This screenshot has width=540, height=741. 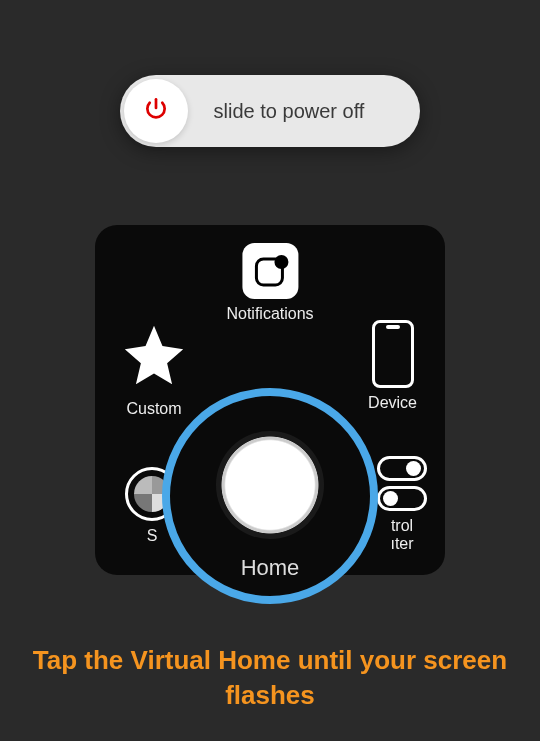 I want to click on assist-custom-label: Custom, so click(x=154, y=409).